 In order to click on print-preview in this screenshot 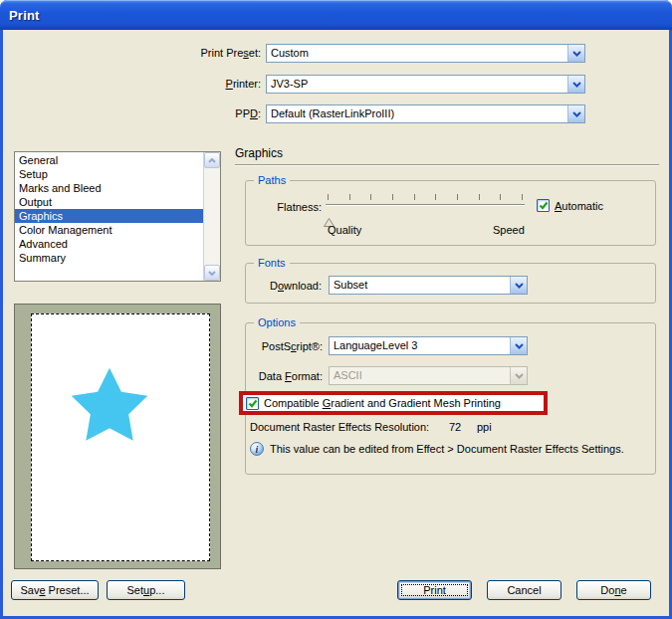, I will do `click(117, 436)`.